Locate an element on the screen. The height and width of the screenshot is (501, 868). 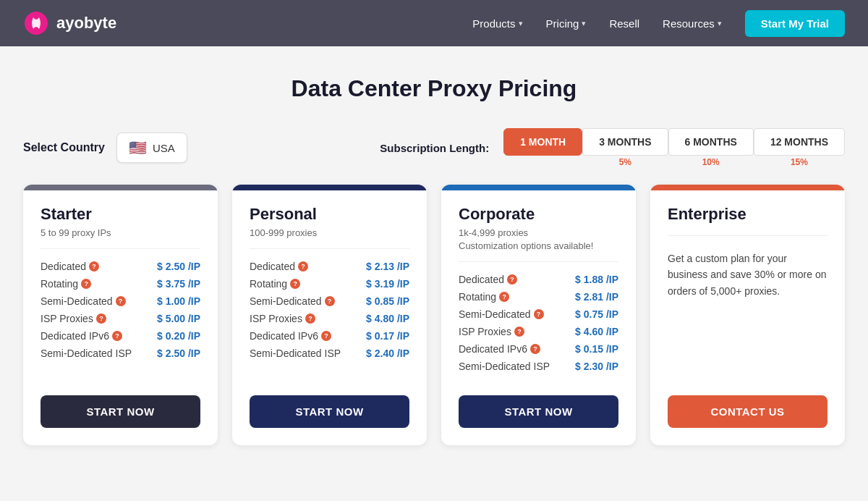
card-plan-name: Enterprise is located at coordinates (748, 214).